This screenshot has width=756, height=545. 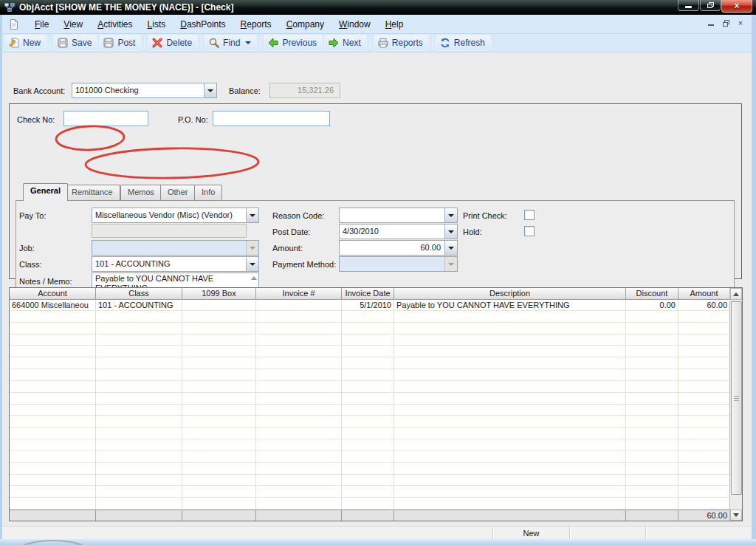 What do you see at coordinates (145, 90) in the screenshot?
I see `bank-account-combobox: 101000 Checking` at bounding box center [145, 90].